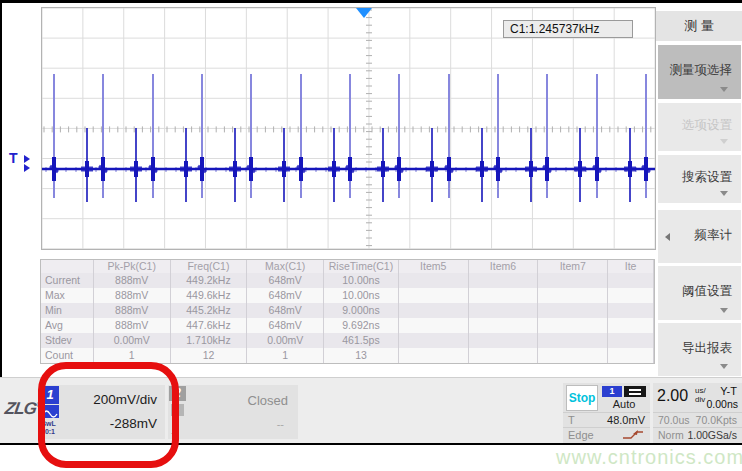 This screenshot has width=742, height=471. I want to click on sidebar-item-0: 测量项选择, so click(700, 72).